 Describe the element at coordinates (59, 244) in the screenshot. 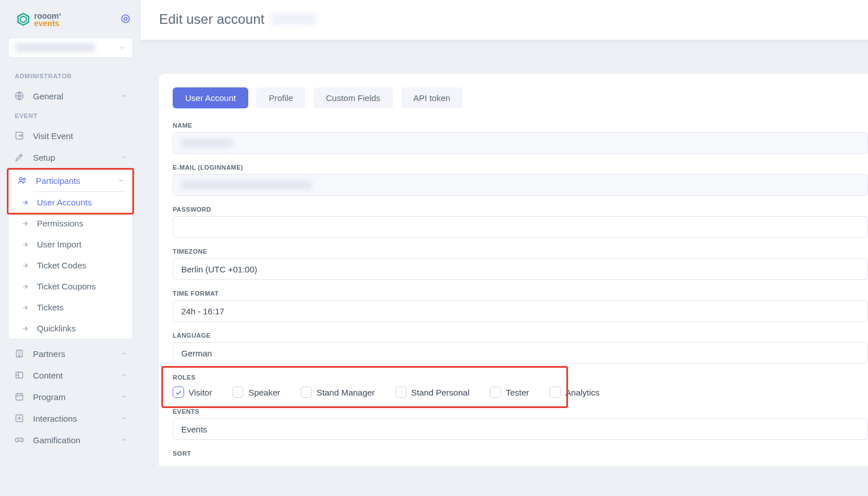

I see `sidebar-sub-label: User Import` at that location.